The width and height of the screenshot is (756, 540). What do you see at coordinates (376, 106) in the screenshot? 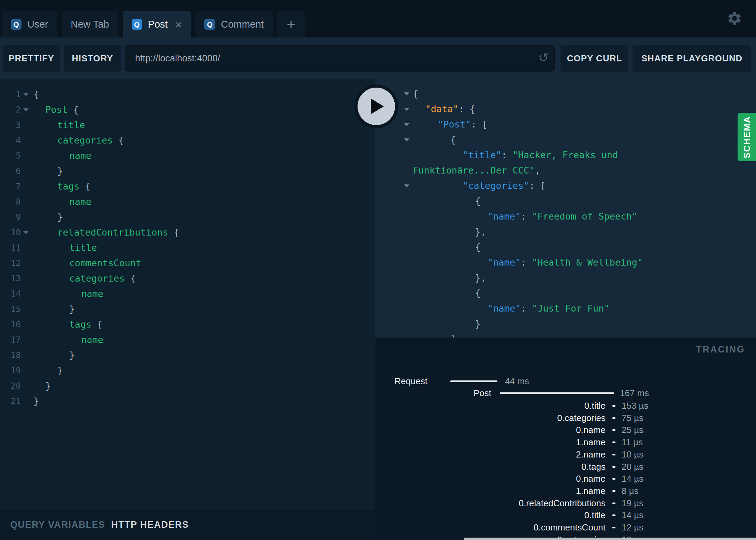
I see `execute-button` at bounding box center [376, 106].